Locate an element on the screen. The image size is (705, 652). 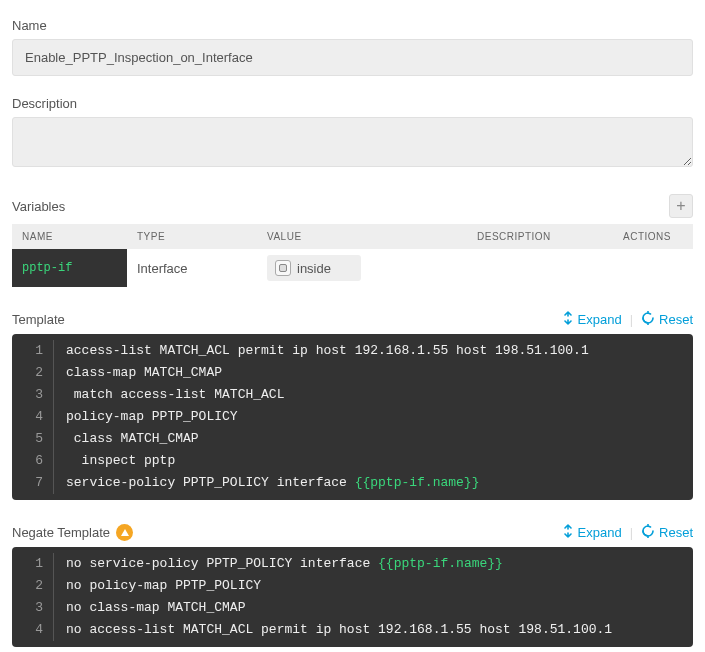
code-text: match access-list MATCH_ACL is located at coordinates (175, 395).